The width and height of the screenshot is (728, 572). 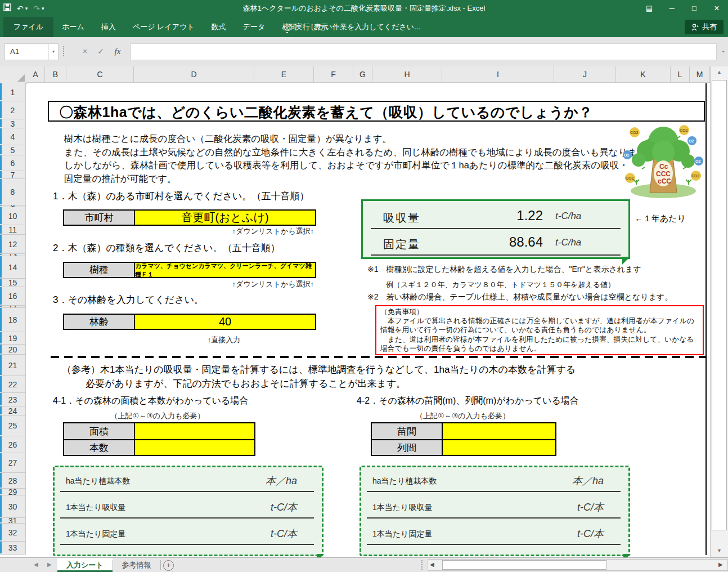 What do you see at coordinates (195, 448) in the screenshot?
I see `count-input-cell` at bounding box center [195, 448].